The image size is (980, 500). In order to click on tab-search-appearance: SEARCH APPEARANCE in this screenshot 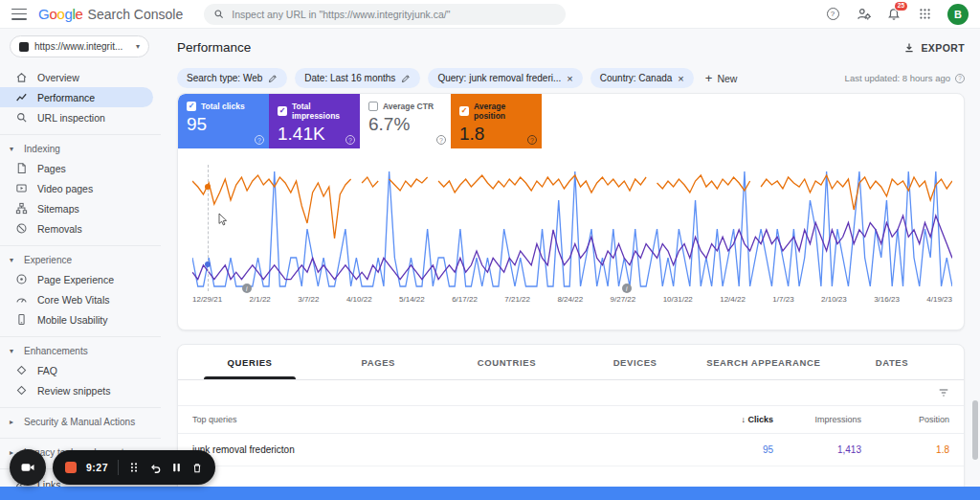, I will do `click(764, 362)`.